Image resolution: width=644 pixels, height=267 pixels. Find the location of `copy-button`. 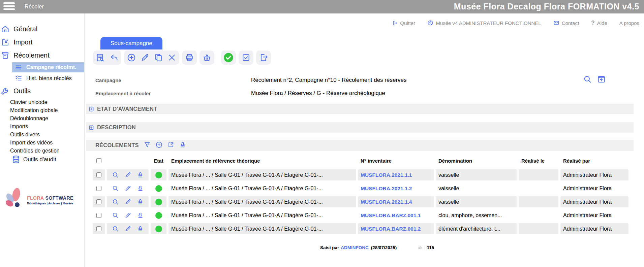

copy-button is located at coordinates (158, 58).